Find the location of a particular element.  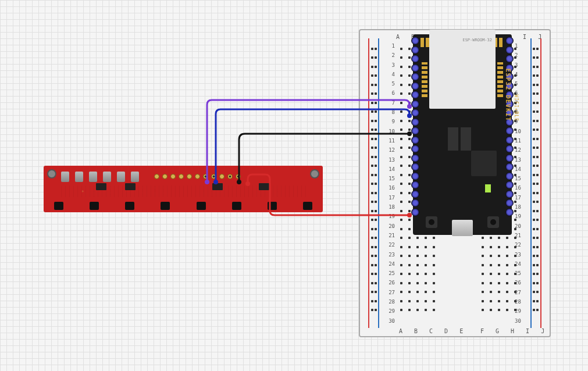

r3 is located at coordinates (218, 187).